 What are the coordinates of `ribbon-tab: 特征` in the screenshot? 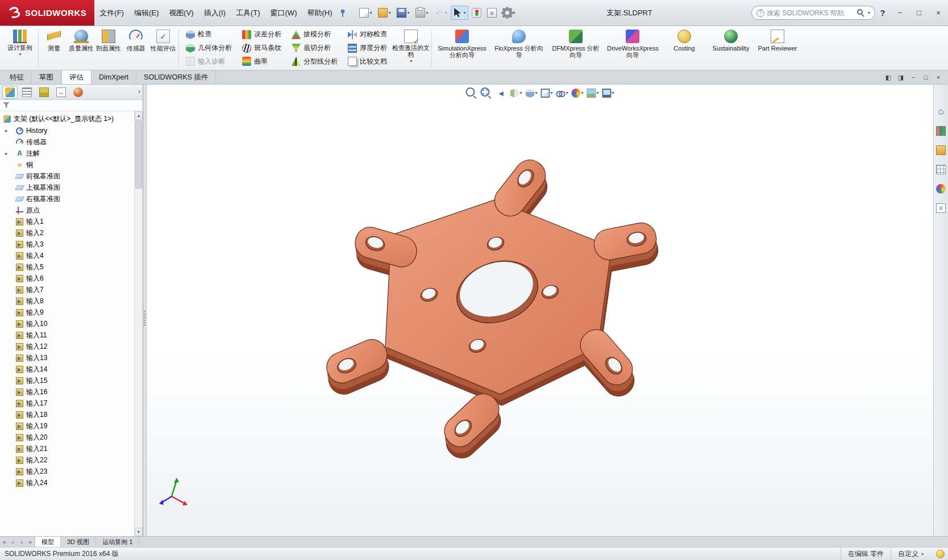 It's located at (17, 77).